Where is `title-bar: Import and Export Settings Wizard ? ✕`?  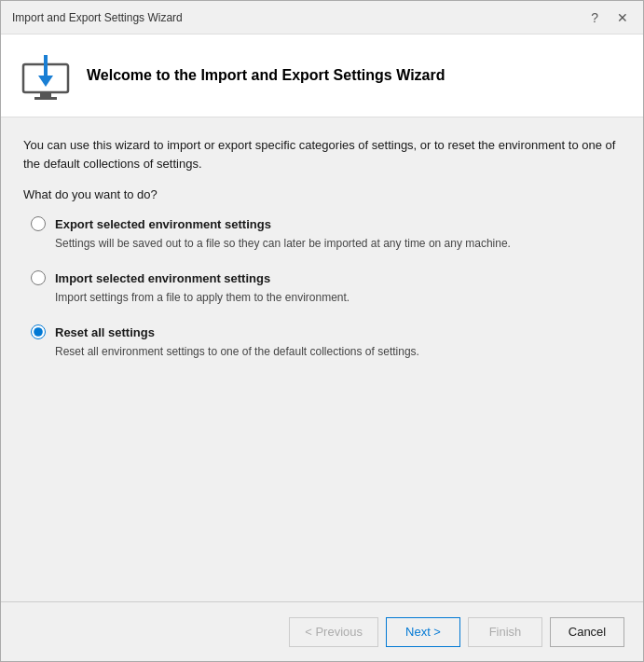 title-bar: Import and Export Settings Wizard ? ✕ is located at coordinates (322, 18).